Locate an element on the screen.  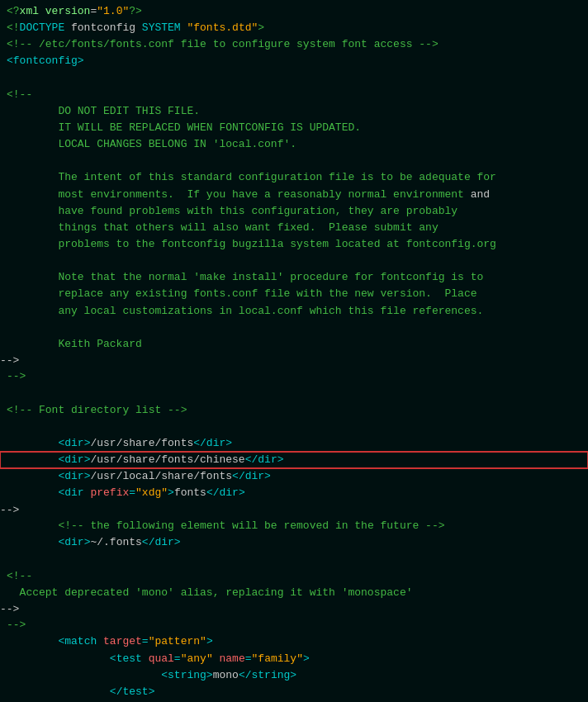
prefix-attr: prefix is located at coordinates (109, 493).